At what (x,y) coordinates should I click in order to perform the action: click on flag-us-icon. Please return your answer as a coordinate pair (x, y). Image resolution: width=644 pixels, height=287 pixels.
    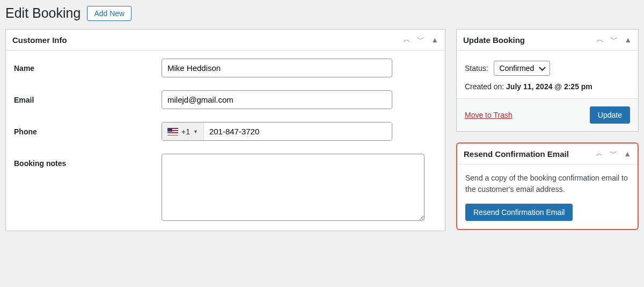
    Looking at the image, I should click on (173, 132).